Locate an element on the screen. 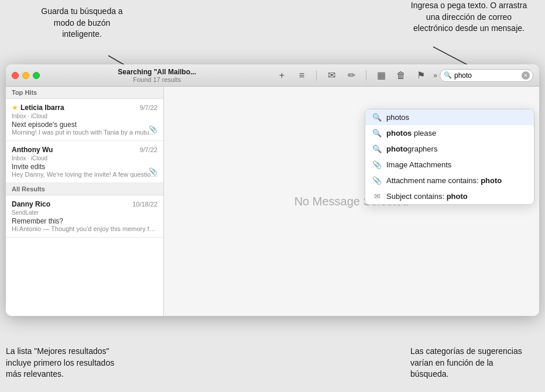  section-header-top-hits: Top Hits is located at coordinates (84, 92).